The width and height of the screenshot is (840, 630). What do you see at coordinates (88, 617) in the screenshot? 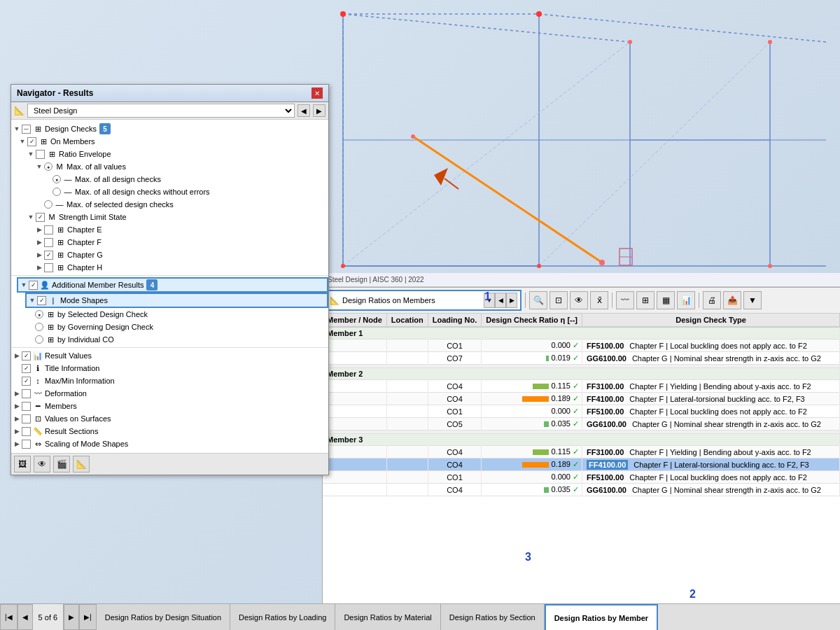
I see `tab-last-button: ▶|` at bounding box center [88, 617].